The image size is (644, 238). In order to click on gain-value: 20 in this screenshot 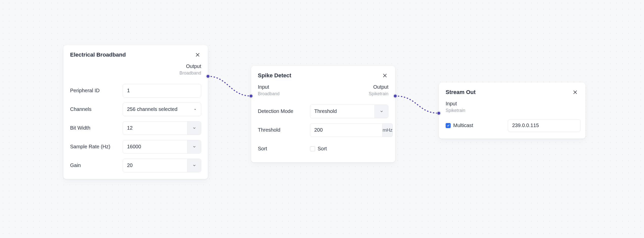, I will do `click(155, 165)`.